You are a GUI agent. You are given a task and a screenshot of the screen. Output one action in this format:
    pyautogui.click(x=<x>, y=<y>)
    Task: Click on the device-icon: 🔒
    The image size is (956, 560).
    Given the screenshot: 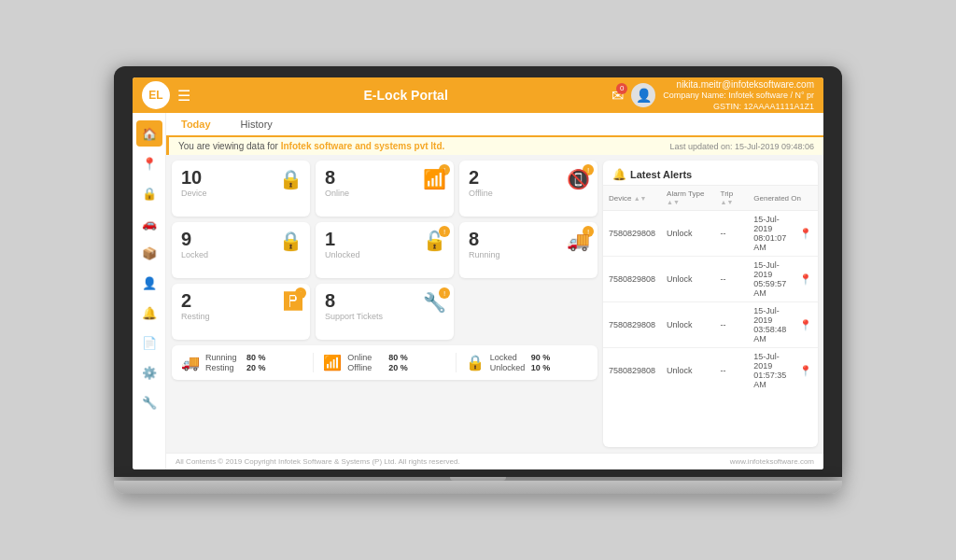 What is the action you would take?
    pyautogui.click(x=291, y=179)
    